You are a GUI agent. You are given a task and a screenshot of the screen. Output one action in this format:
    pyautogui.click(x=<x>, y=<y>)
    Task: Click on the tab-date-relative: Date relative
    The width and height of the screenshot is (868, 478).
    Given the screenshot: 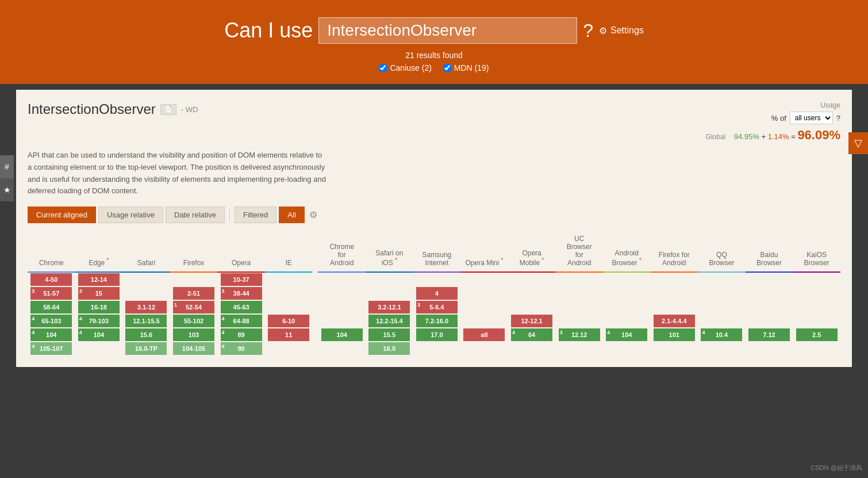 What is the action you would take?
    pyautogui.click(x=195, y=215)
    